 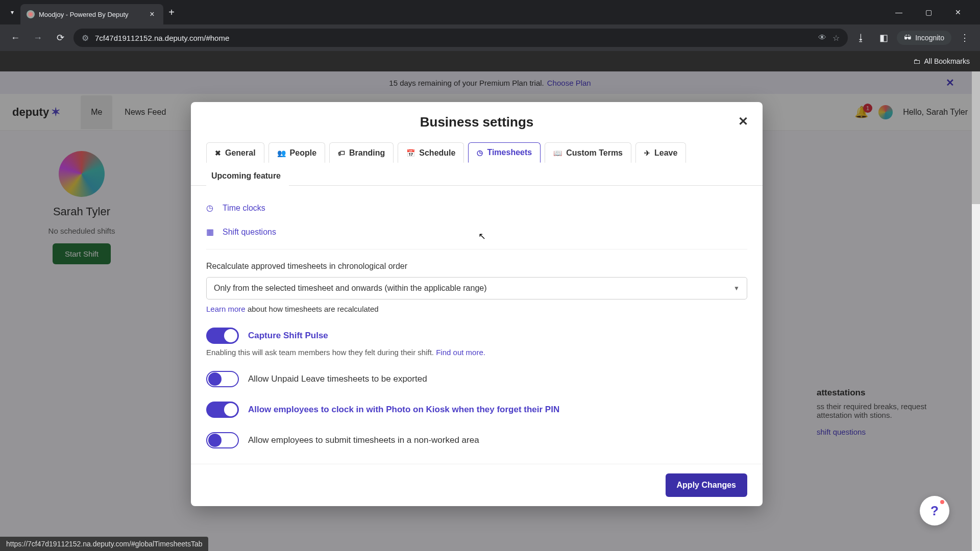 What do you see at coordinates (410, 153) in the screenshot?
I see `calendar-icon: 📅` at bounding box center [410, 153].